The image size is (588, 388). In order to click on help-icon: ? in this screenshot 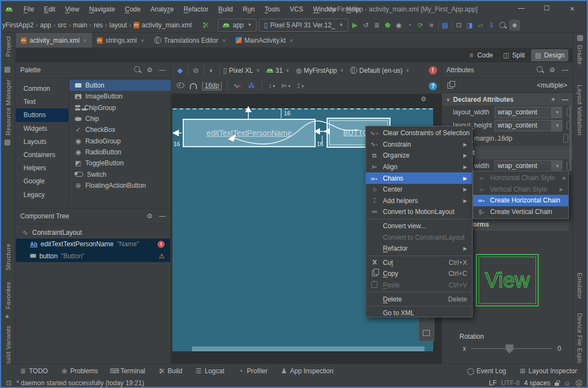, I will do `click(433, 86)`.